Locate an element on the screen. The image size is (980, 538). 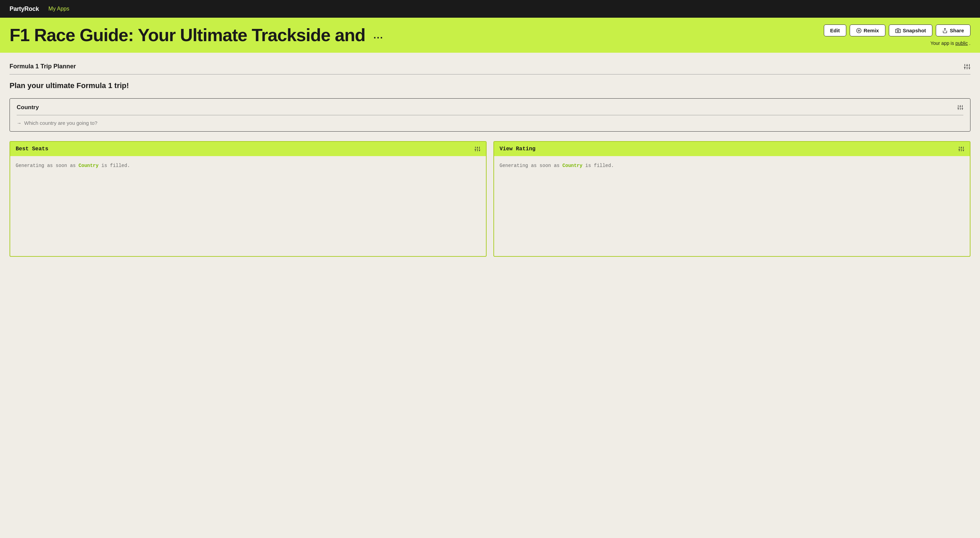
best-seats-title: Best Seats is located at coordinates (32, 149).